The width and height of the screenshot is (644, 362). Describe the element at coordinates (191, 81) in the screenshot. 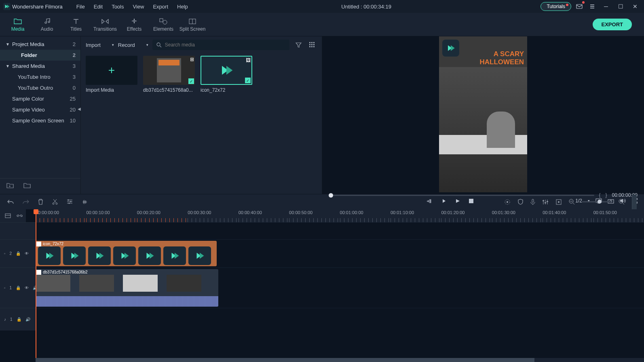

I see `check-icon: ✓` at that location.